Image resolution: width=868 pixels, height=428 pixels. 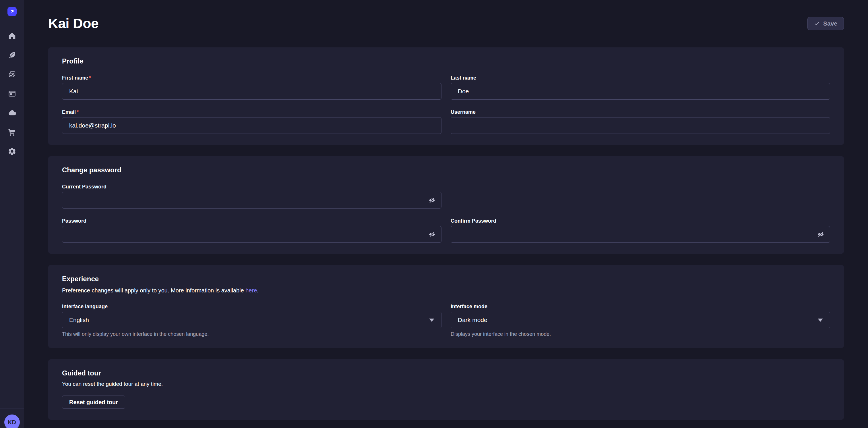 I want to click on sidebar-footer: KD, so click(x=12, y=418).